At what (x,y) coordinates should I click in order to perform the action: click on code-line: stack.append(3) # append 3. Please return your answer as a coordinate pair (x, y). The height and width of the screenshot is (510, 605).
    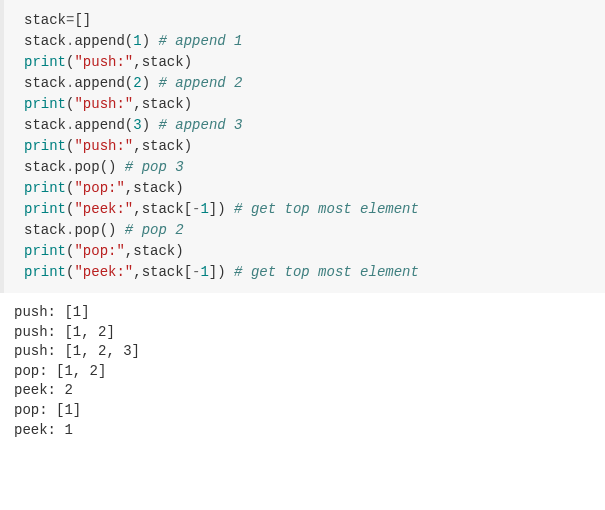
    Looking at the image, I should click on (304, 126).